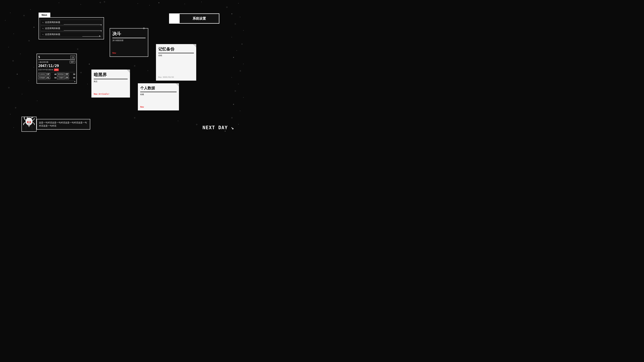 The image size is (644, 362). Describe the element at coordinates (158, 92) in the screenshot. I see `personal-bar` at that location.